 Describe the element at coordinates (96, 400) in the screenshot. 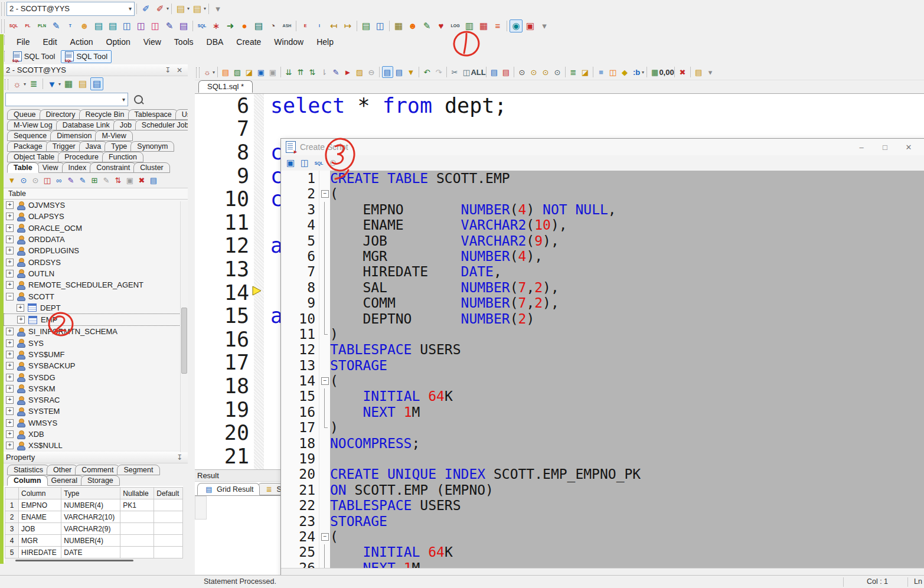

I see `tree-item-sysrac: +SYSRAC` at that location.